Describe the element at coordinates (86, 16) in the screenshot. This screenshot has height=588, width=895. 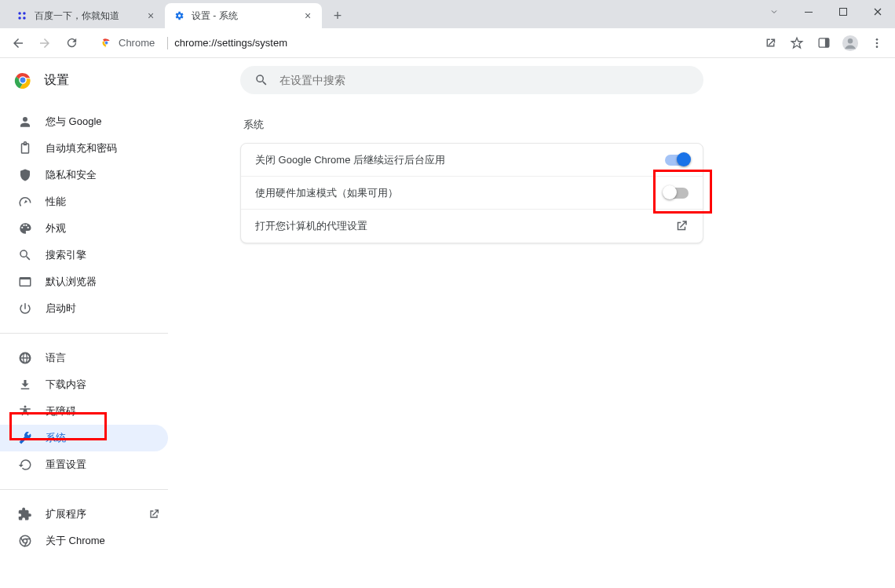
I see `tab-baidu: 百度一下，你就知道 ×` at that location.